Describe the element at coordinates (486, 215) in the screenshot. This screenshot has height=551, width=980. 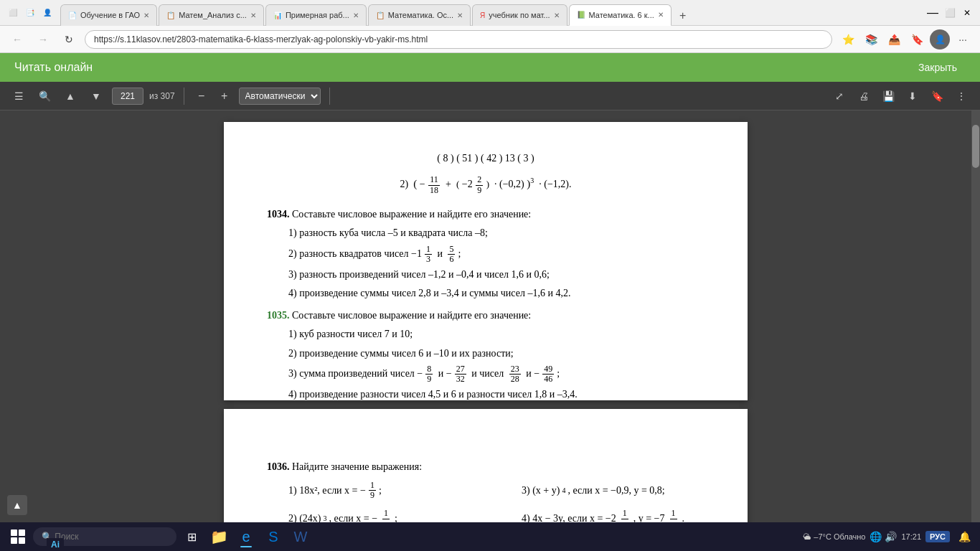
I see `task-1034-line: 1034. Составьте числовое выражение и най…` at that location.